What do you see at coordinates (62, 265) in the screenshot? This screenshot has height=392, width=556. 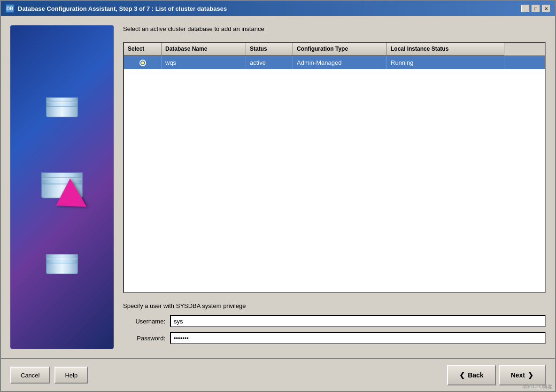 I see `bottom-cylinder` at bounding box center [62, 265].